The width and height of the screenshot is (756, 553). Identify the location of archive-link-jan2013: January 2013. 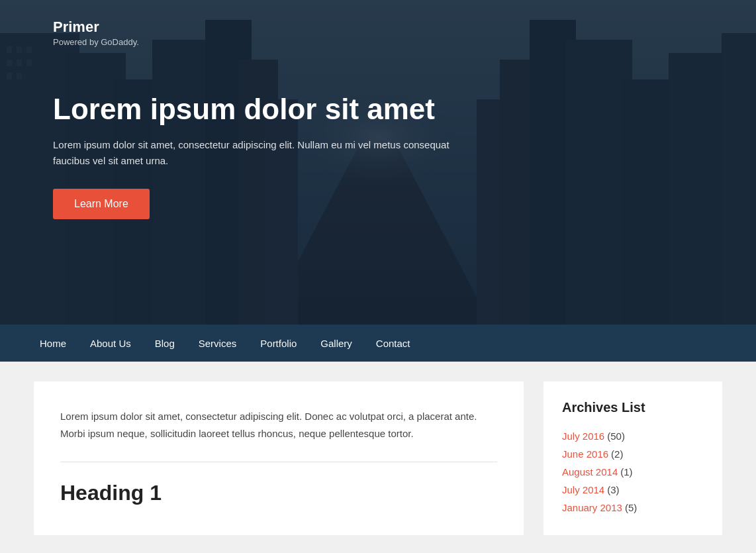
(592, 507).